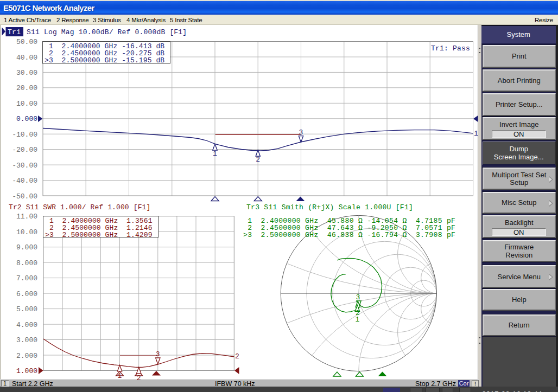 The width and height of the screenshot is (558, 392). Describe the element at coordinates (25, 150) in the screenshot. I see `svg-text: -20.00` at that location.